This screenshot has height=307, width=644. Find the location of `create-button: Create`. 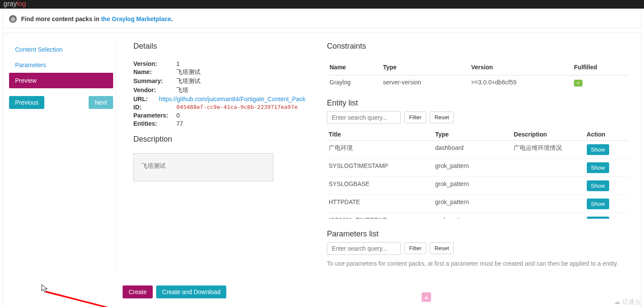

create-button: Create is located at coordinates (138, 292).